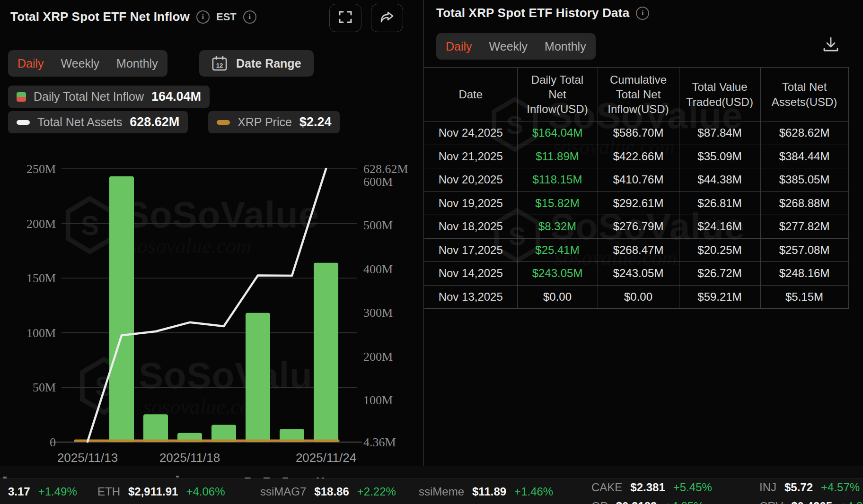  Describe the element at coordinates (161, 492) in the screenshot. I see `ticker-item-eth: ETH$2,911.91+4.06%` at that location.